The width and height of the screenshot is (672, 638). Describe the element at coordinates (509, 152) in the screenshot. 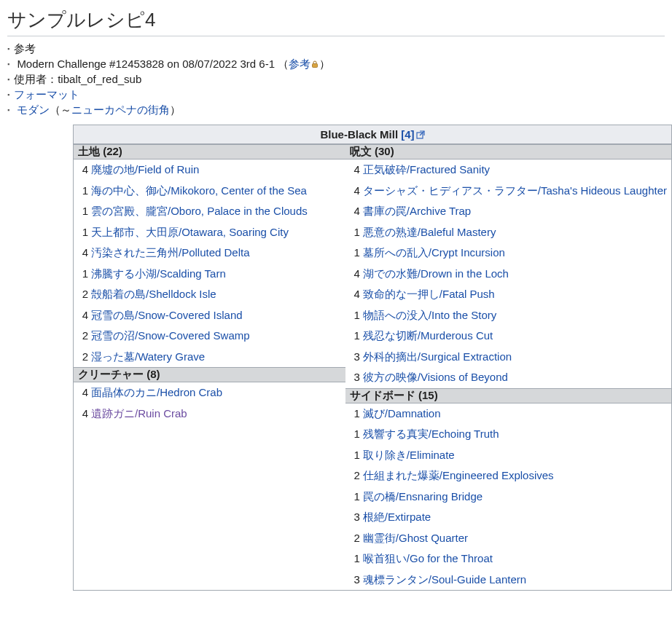

I see `spell-header: 呪文 (30)` at that location.